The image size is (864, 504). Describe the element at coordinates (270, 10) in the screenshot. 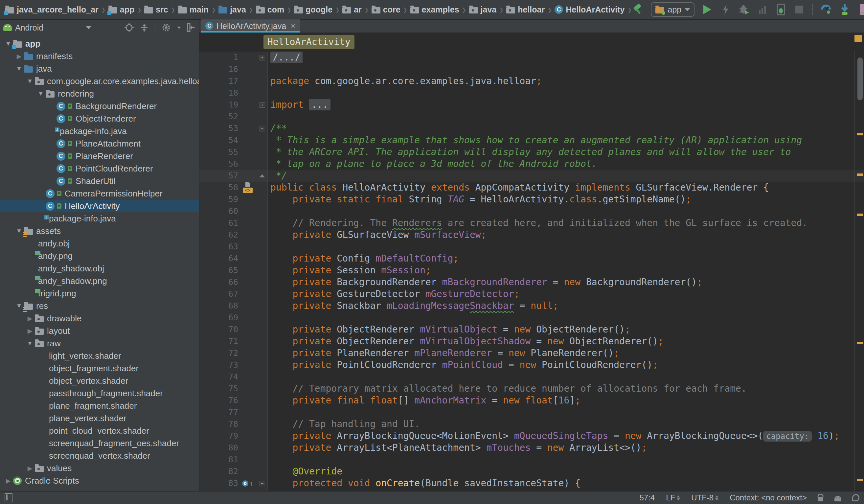

I see `breadcrumb-item: com` at that location.